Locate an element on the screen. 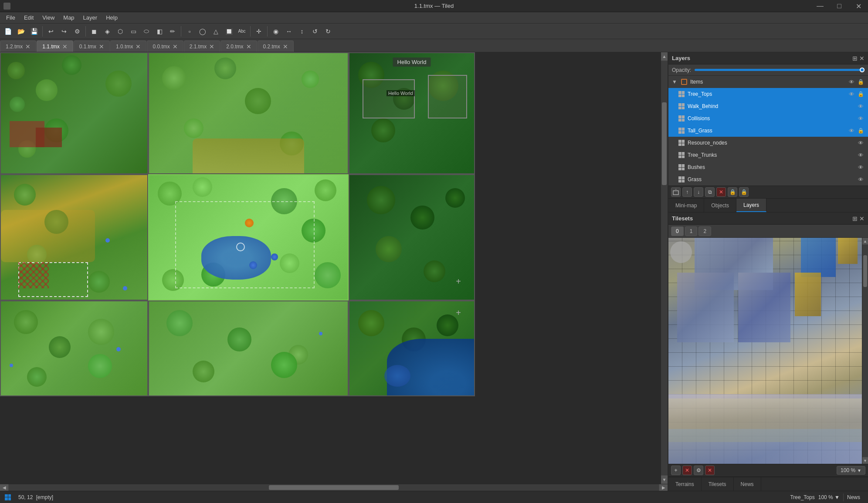 This screenshot has width=868, height=503. tileset-remove-red-btn: ✕ is located at coordinates (687, 470).